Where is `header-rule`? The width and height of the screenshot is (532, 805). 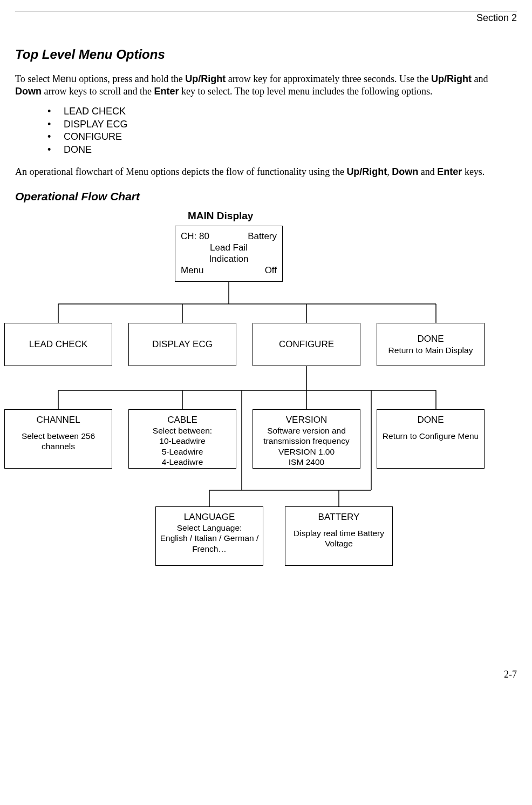
header-rule is located at coordinates (266, 11).